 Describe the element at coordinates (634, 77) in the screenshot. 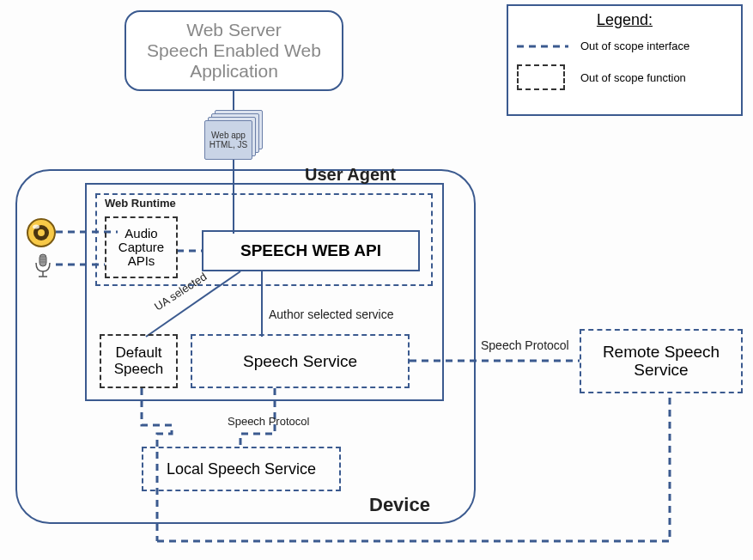

I see `legend-function-label: Out of scope function` at that location.